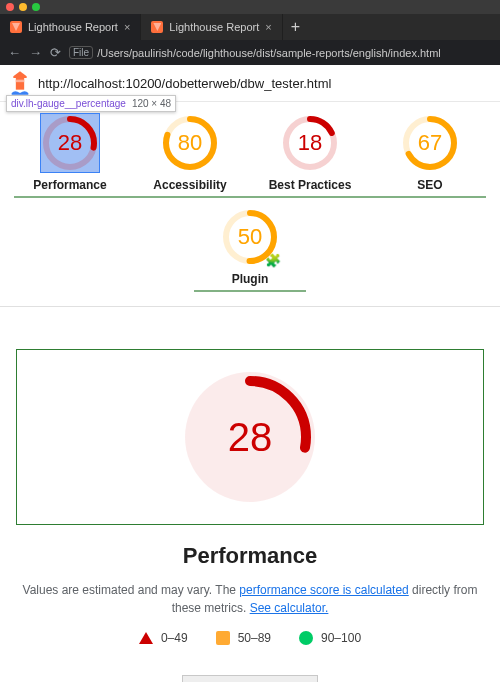 The height and width of the screenshot is (682, 500). I want to click on gauge-score: 28, so click(70, 143).